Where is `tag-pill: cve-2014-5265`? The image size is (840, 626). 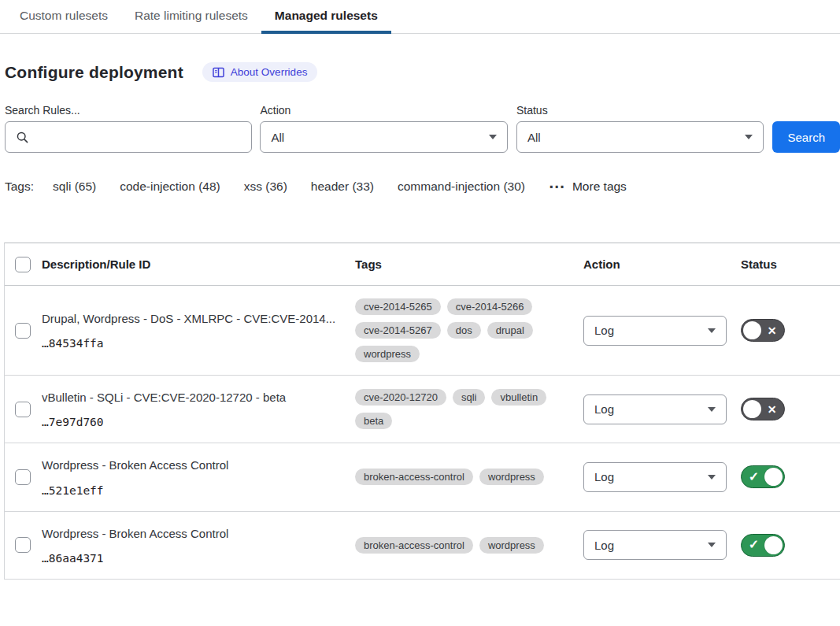 tag-pill: cve-2014-5265 is located at coordinates (398, 307).